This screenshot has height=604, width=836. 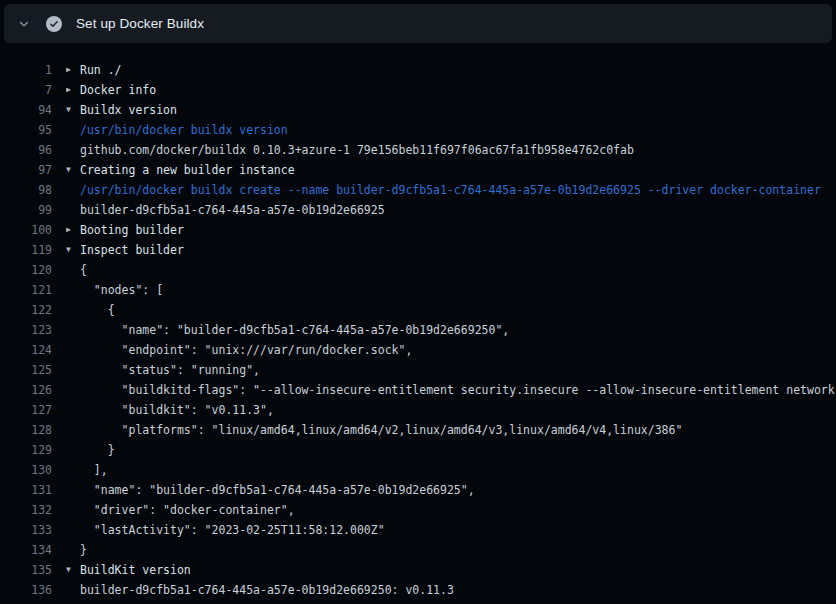 What do you see at coordinates (26, 570) in the screenshot?
I see `line-number: 135` at bounding box center [26, 570].